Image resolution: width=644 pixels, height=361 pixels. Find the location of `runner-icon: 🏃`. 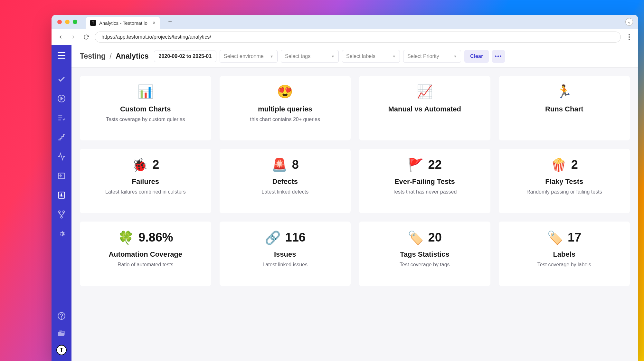

runner-icon: 🏃 is located at coordinates (564, 91).